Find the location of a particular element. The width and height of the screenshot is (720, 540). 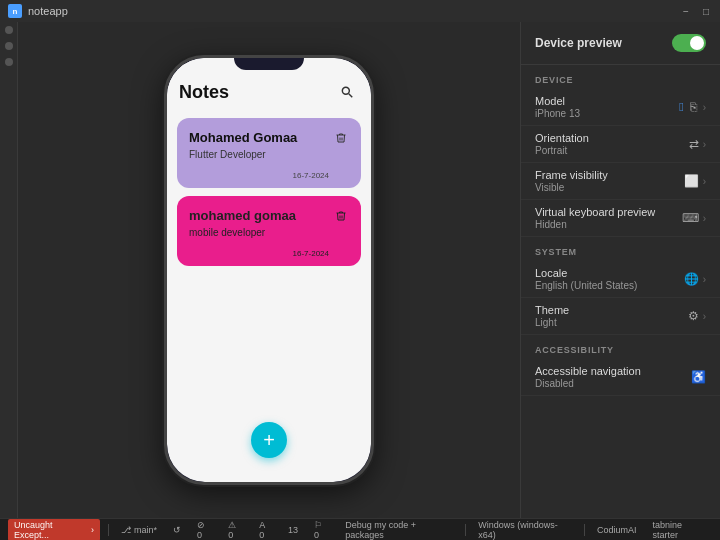

keyboard-preview-value: Hidden is located at coordinates (595, 224).